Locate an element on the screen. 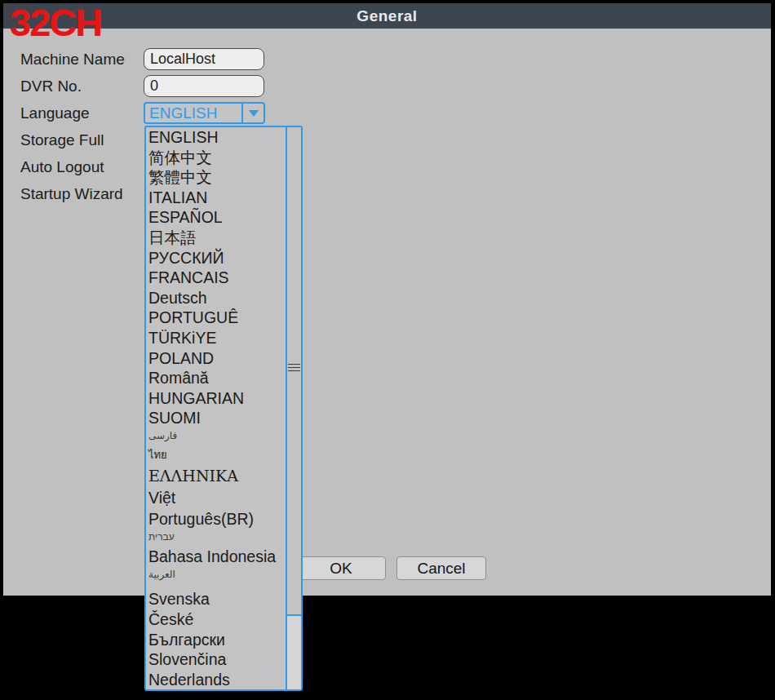 Image resolution: width=775 pixels, height=700 pixels. machine-name-label: Machine Name is located at coordinates (73, 60).